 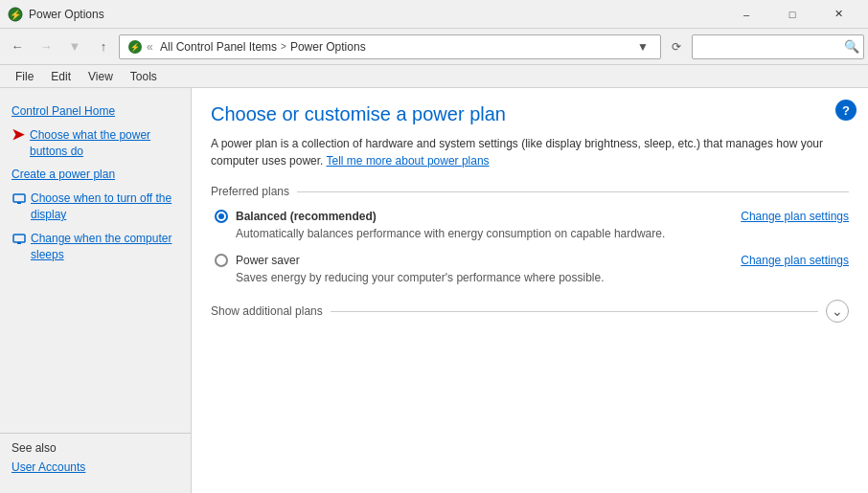 I want to click on sidebar-link-label: Change when the computer sleeps, so click(x=105, y=247).